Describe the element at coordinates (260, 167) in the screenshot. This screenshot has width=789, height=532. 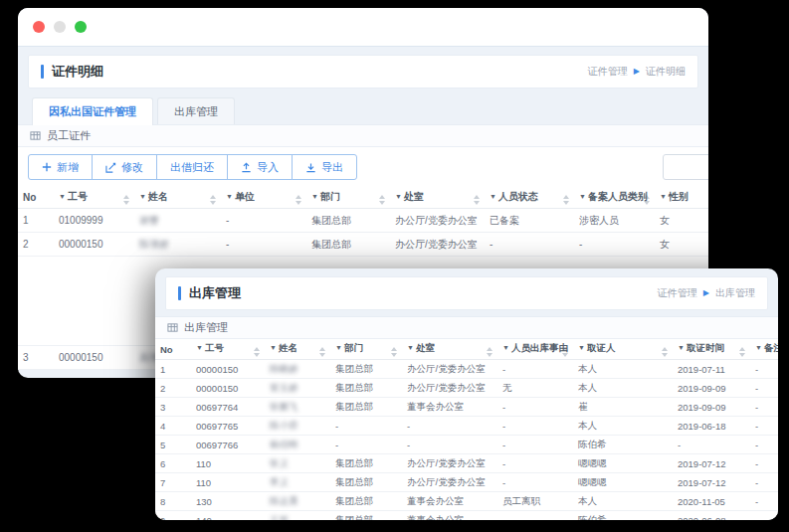
I see `import-button: 导入` at that location.